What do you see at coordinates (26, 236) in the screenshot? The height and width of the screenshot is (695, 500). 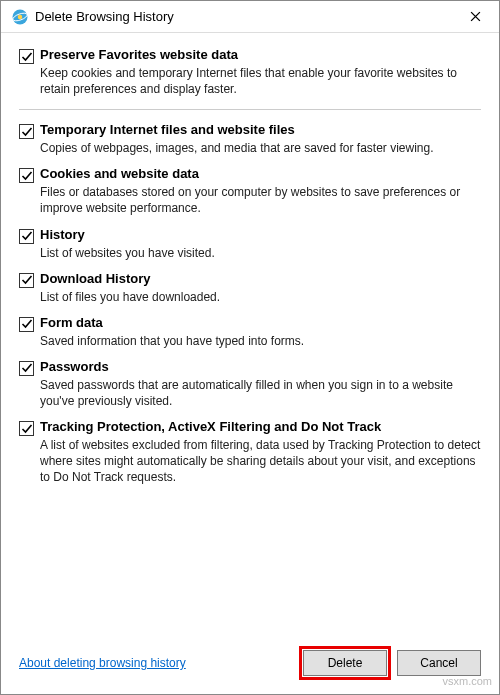 I see `checkbox-history` at bounding box center [26, 236].